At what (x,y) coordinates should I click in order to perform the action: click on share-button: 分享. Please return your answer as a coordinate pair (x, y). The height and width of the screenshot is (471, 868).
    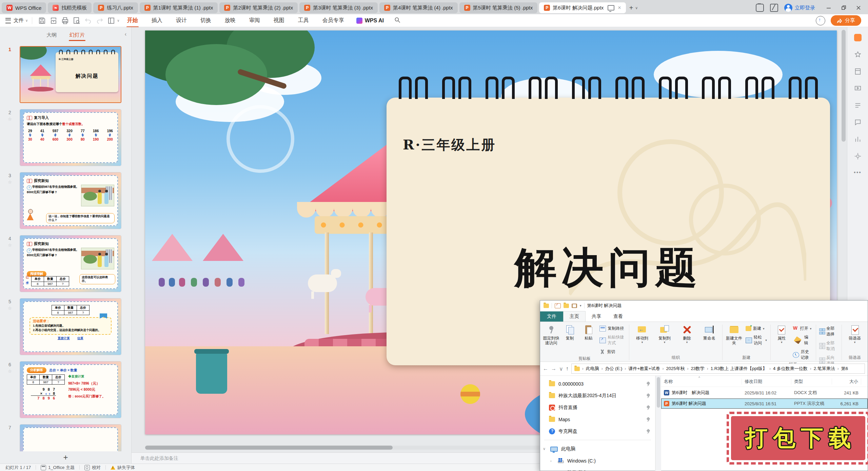
    Looking at the image, I should click on (846, 20).